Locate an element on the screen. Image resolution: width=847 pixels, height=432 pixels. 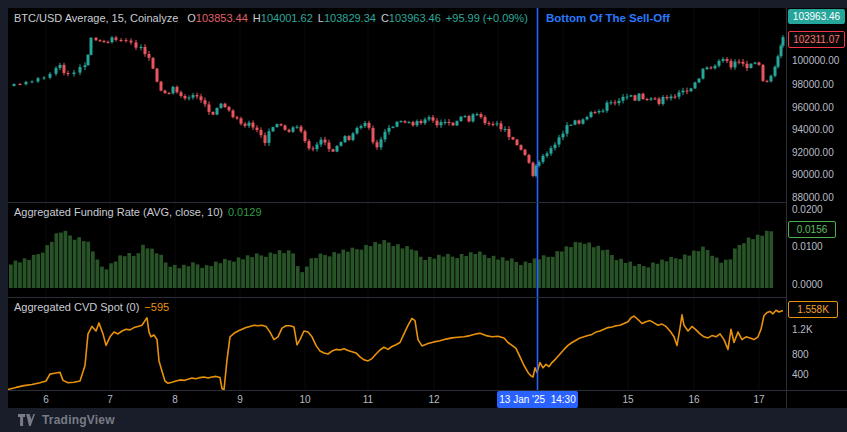
time-tick-label: 7 is located at coordinates (110, 400).